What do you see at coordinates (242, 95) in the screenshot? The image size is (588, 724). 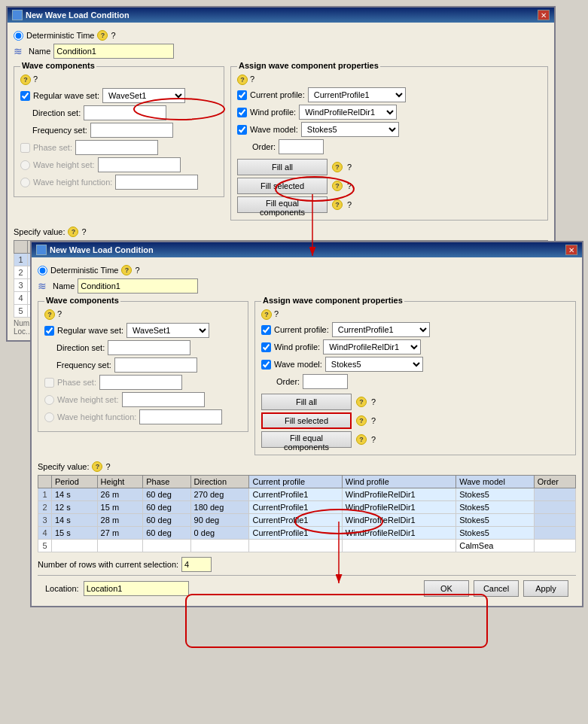 I see `current-profile-checkbox` at bounding box center [242, 95].